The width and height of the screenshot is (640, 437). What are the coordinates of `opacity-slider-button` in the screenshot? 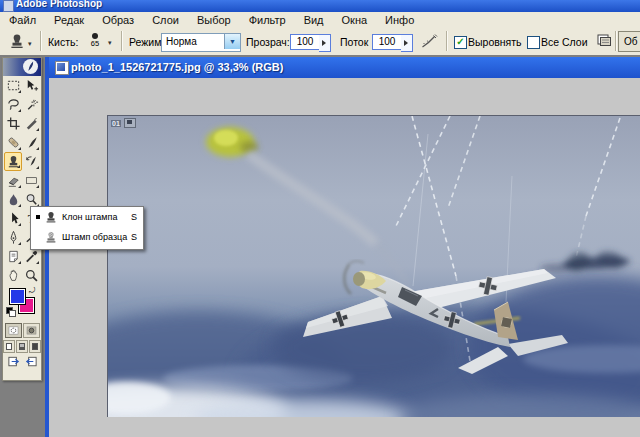 It's located at (325, 43).